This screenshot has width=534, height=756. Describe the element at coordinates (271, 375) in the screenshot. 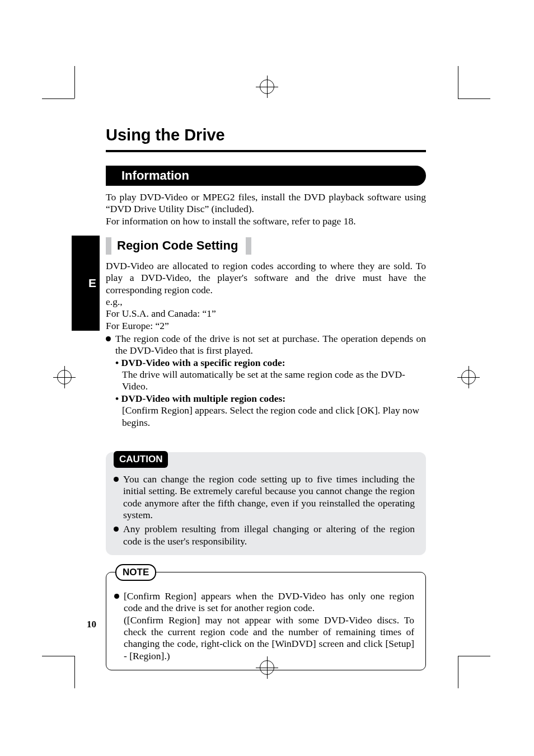

I see `sub-bullet: • DVD-Video with a specific region code:…` at that location.